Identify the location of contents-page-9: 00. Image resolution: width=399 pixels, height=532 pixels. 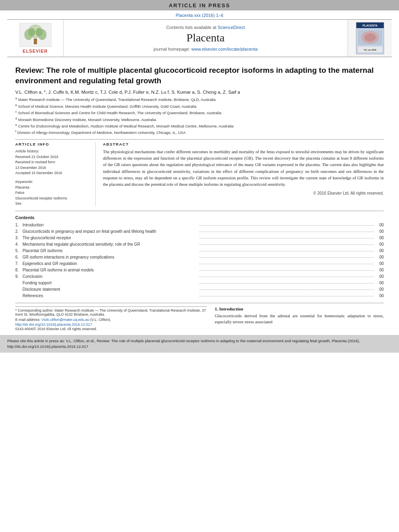
(380, 277).